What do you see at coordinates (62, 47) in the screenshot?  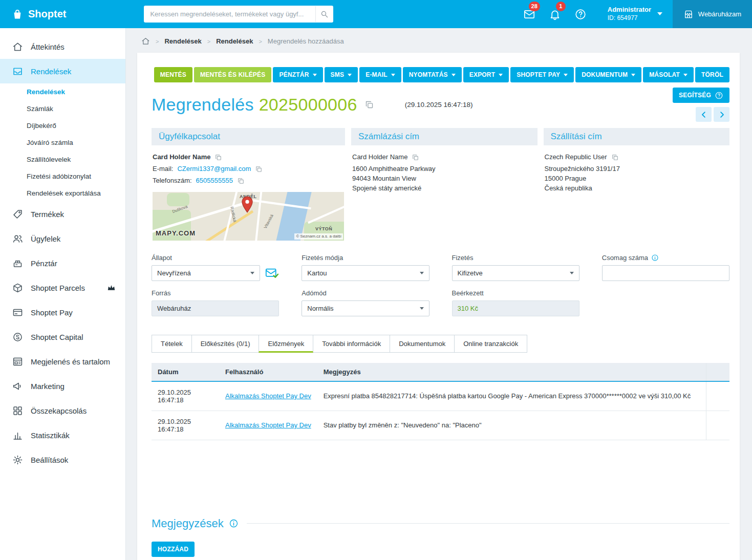 I see `sidebar-item-overview: Áttekintés` at bounding box center [62, 47].